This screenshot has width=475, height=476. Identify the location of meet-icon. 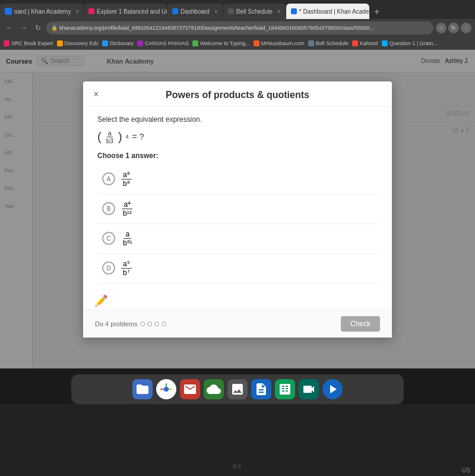
(309, 389).